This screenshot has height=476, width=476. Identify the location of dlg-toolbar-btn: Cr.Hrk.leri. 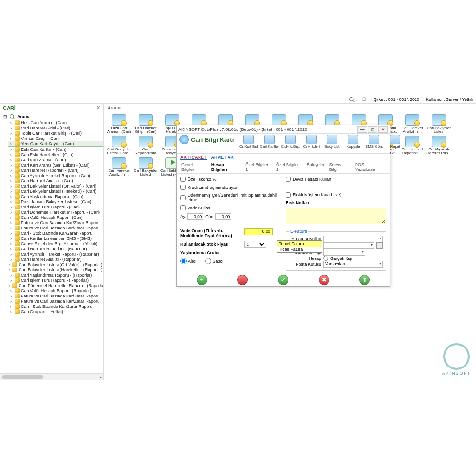
(311, 142).